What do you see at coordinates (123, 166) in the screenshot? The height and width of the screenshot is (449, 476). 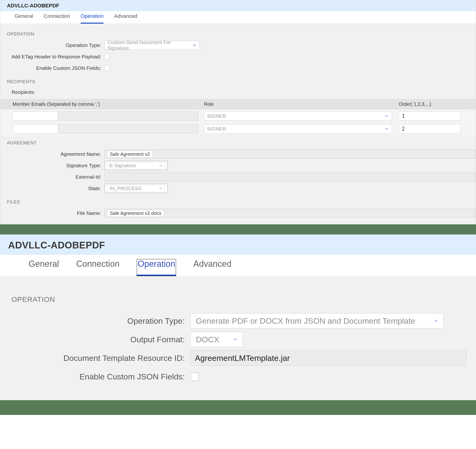 I see `signature-type-value: E-Signature` at bounding box center [123, 166].